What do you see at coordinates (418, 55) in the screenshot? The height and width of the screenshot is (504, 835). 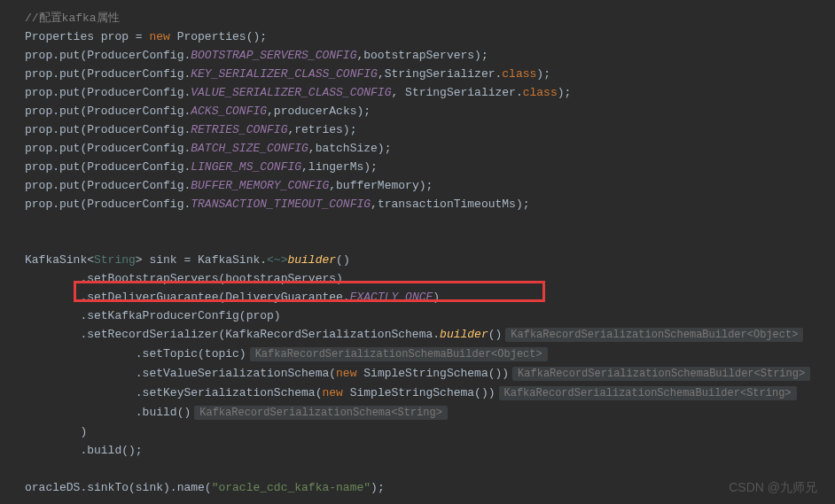 I see `code-line: prop.put(ProducerConfig.BOOTSTRAP_SERVER…` at bounding box center [418, 55].